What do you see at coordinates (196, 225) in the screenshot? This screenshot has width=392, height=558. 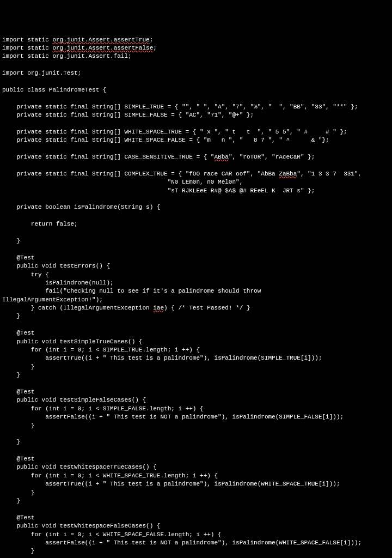 I see `code-line: return false;` at bounding box center [196, 225].